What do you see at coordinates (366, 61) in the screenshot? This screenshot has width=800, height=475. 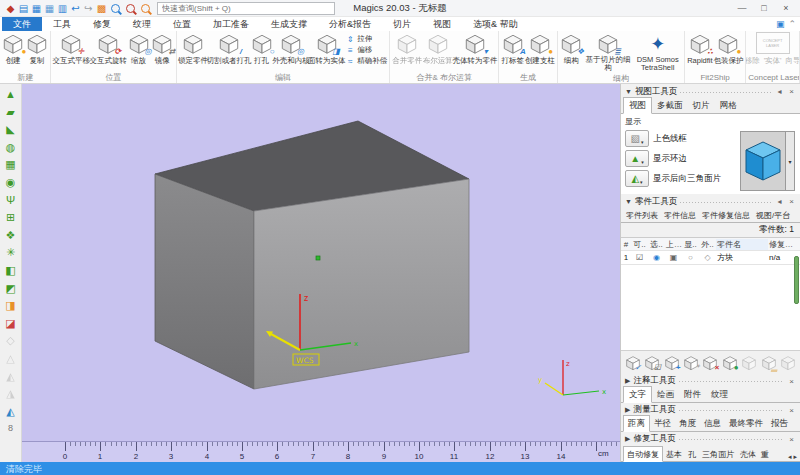 I see `ribbon-item-compensation: ≈ 精确补偿` at bounding box center [366, 61].